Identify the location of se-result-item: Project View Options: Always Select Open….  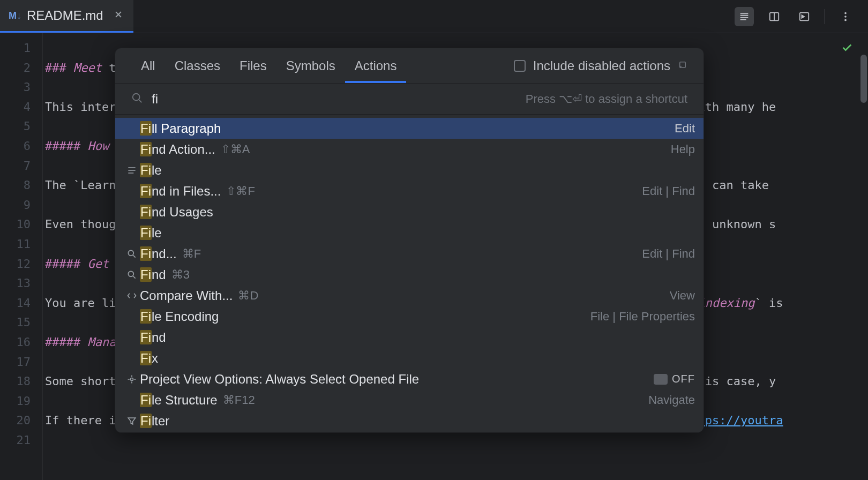
(409, 379).